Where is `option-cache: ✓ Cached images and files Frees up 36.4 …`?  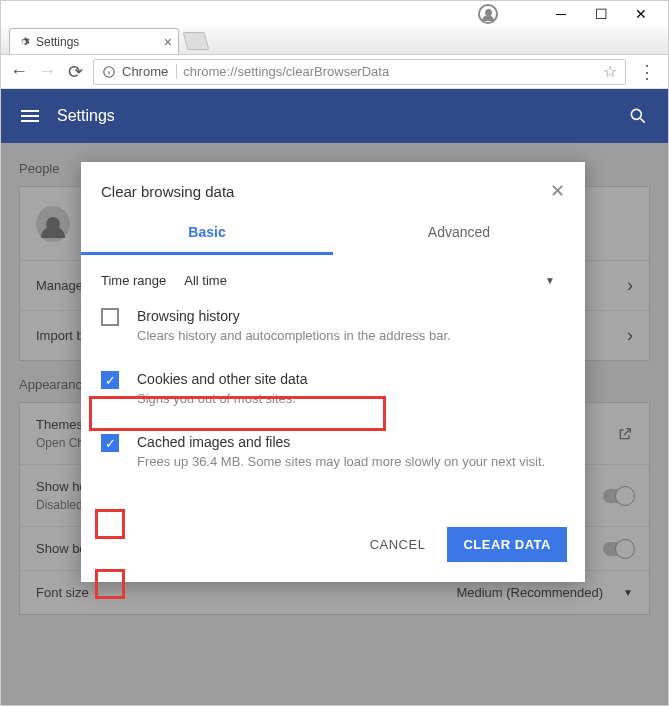 option-cache: ✓ Cached images and files Frees up 36.4 … is located at coordinates (333, 452).